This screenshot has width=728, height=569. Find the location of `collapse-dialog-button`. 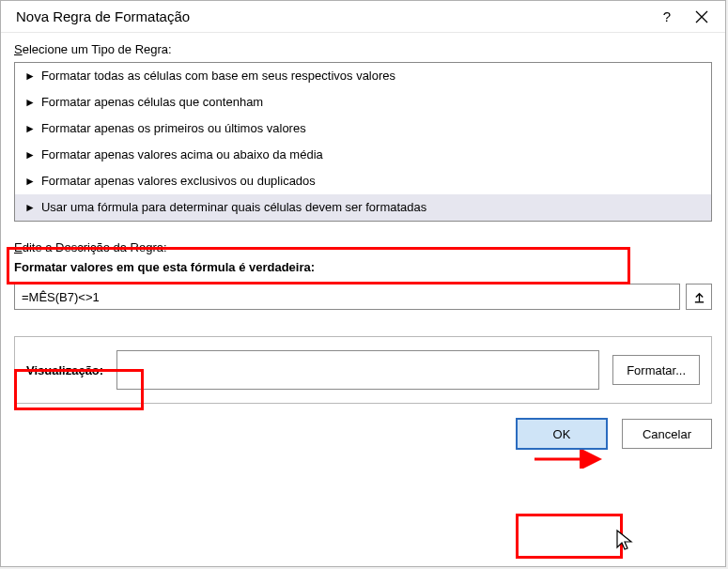

collapse-dialog-button is located at coordinates (699, 297).